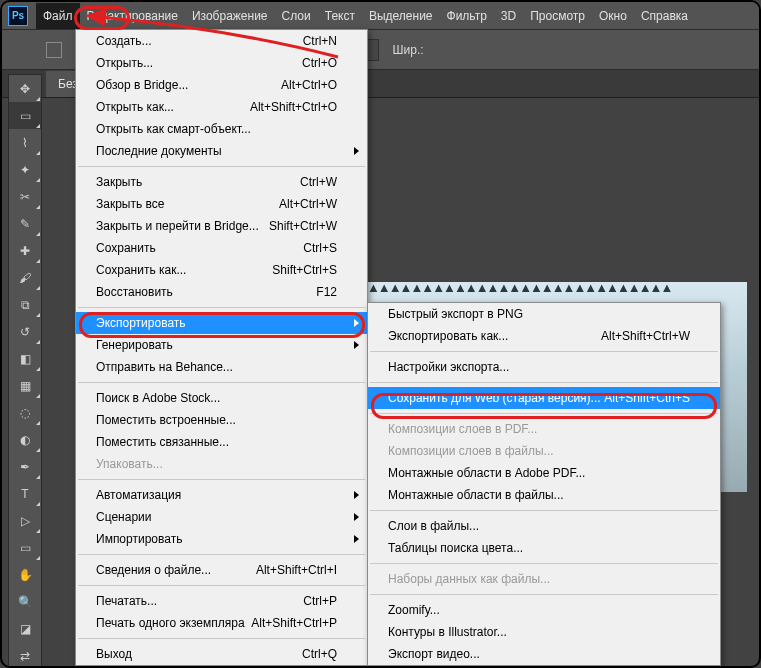 This screenshot has width=761, height=668. What do you see at coordinates (401, 16) in the screenshot?
I see `menu-выделение: Выделение` at bounding box center [401, 16].